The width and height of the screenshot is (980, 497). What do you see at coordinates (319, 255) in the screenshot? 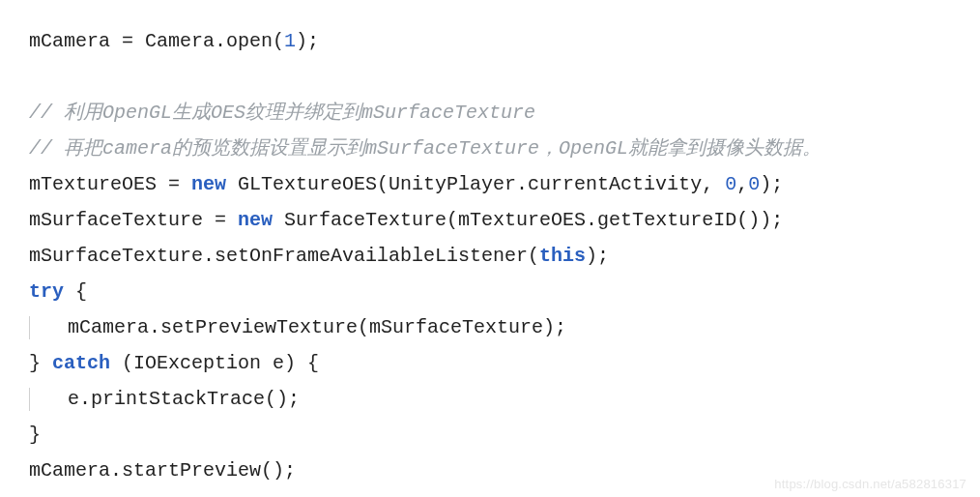
I see `line-7: mSurfaceTexture.setOnFrameAvailableListe…` at bounding box center [319, 255].